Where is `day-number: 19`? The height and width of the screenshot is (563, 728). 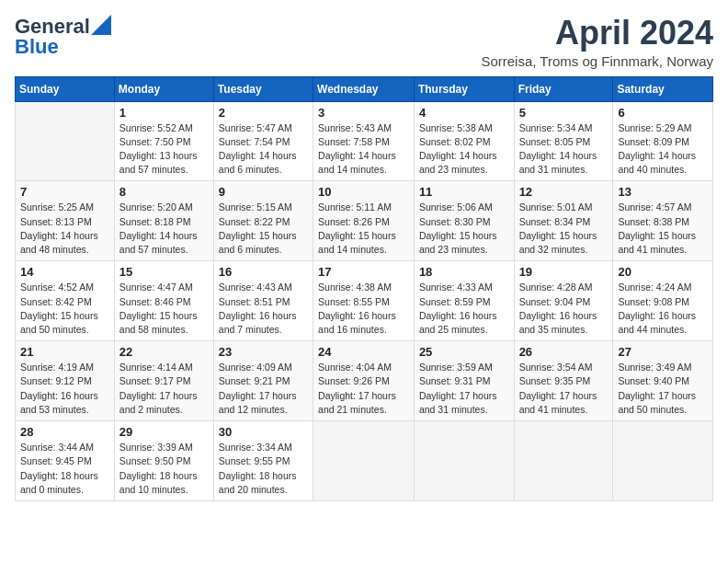 day-number: 19 is located at coordinates (564, 272).